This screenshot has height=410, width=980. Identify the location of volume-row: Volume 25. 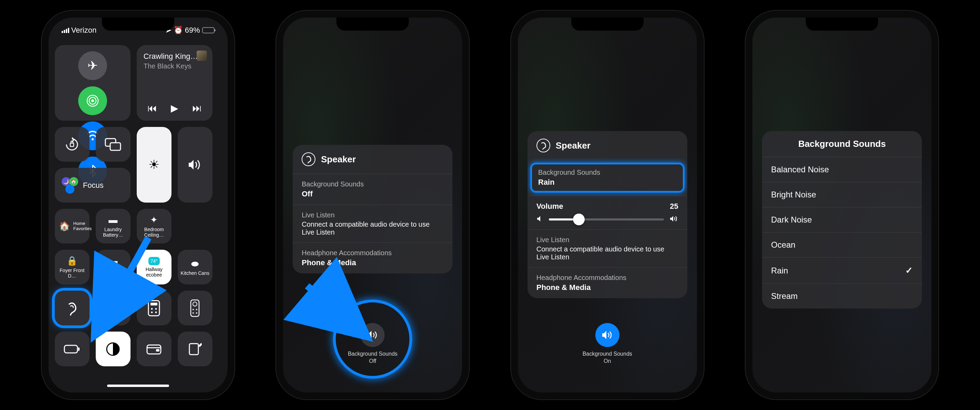
(608, 212).